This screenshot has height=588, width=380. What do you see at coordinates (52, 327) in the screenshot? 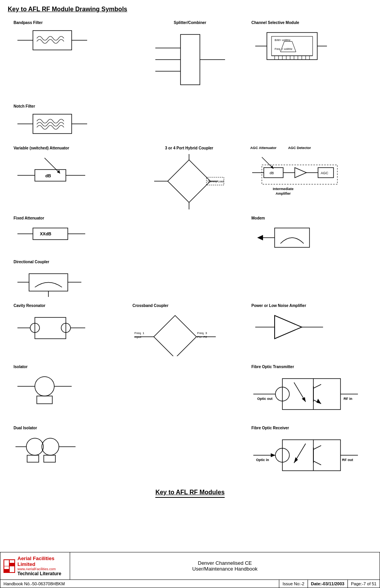
I see `cavity-resonator-symbol` at bounding box center [52, 327].